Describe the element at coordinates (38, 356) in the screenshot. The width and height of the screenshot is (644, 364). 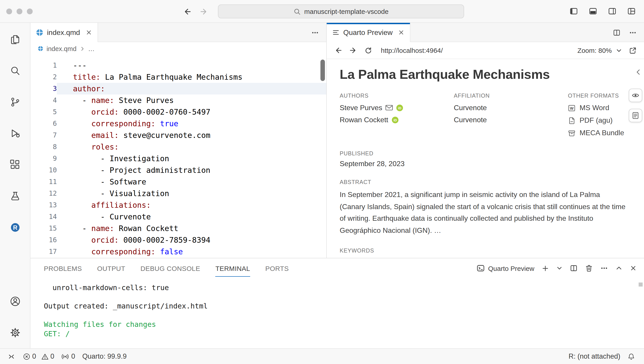
I see `problems-status: 0 0` at that location.